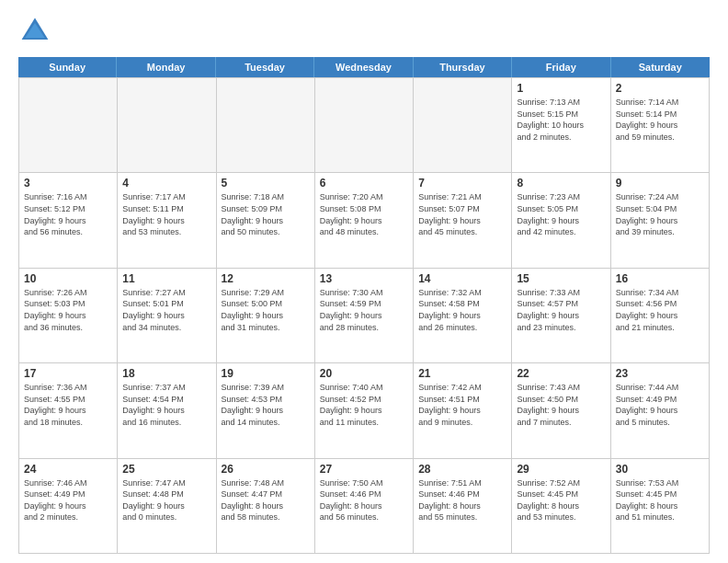  What do you see at coordinates (561, 316) in the screenshot?
I see `calendar-cell-2-5: 15Sunrise: 7:33 AM Sunset: 4:57 PM Dayli…` at bounding box center [561, 316].